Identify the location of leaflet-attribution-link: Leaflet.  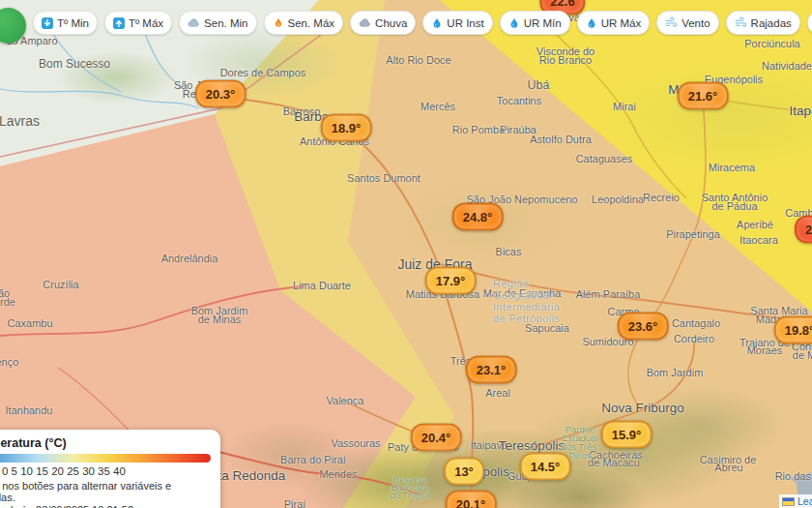
(804, 501).